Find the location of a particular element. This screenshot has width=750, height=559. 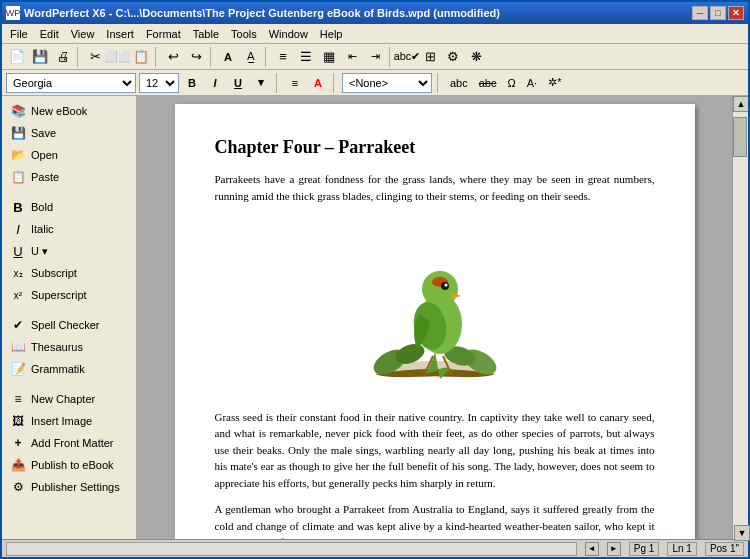

scroll-track is located at coordinates (740, 326).